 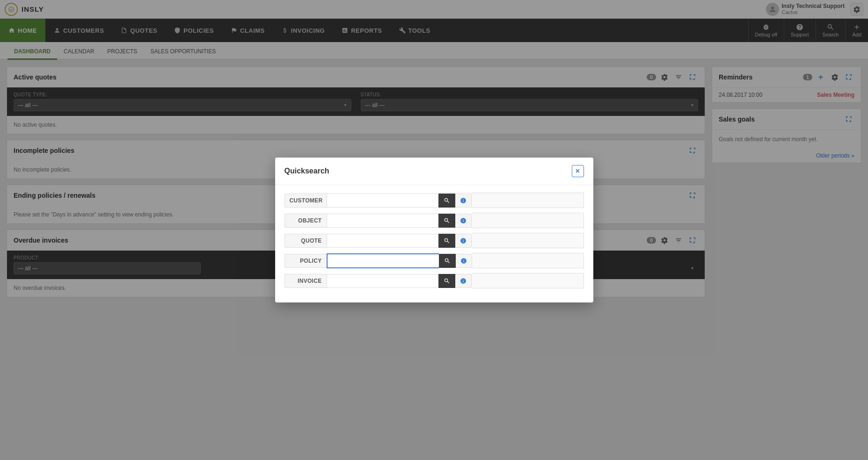 I want to click on customer-search-btn, so click(x=447, y=201).